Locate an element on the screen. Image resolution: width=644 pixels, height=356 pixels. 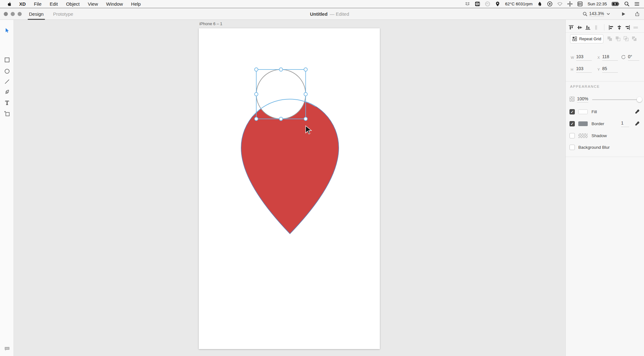
alignment-toolbar is located at coordinates (605, 27).